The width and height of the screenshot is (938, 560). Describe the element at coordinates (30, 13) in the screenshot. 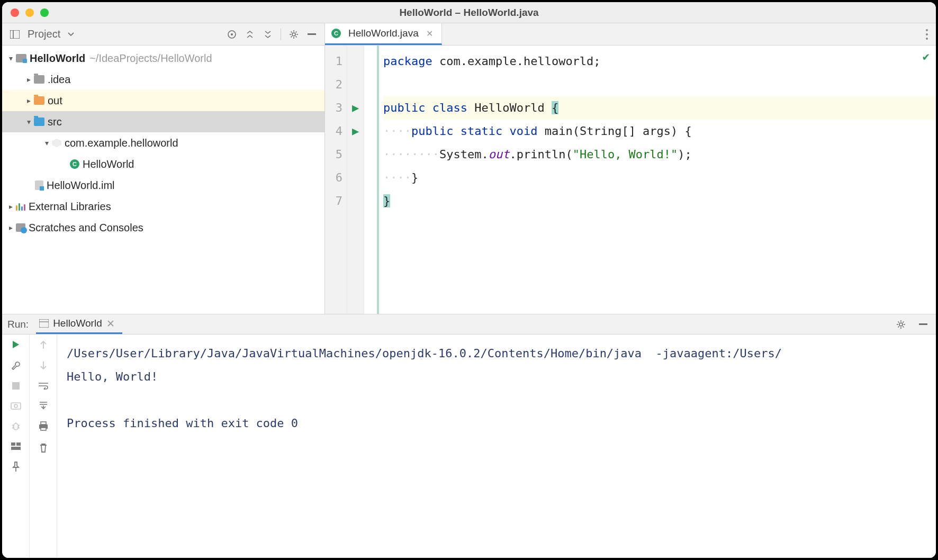

I see `minimize-window-icon` at that location.